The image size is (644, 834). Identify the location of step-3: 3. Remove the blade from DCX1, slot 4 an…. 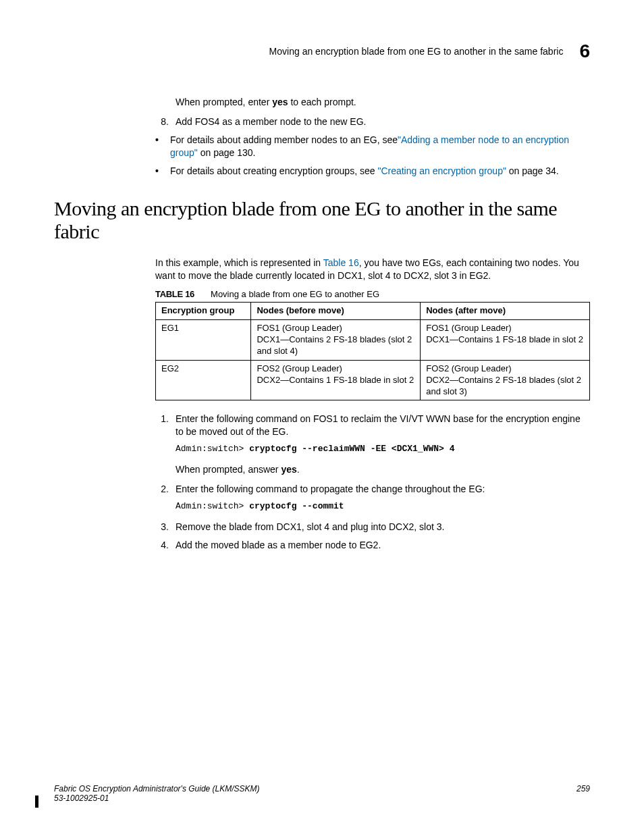
(373, 527).